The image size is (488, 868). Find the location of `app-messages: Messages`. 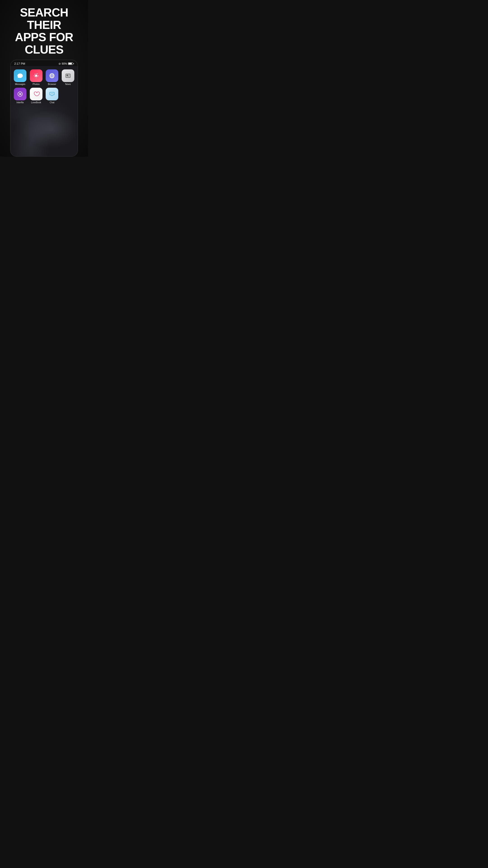

app-messages: Messages is located at coordinates (20, 78).